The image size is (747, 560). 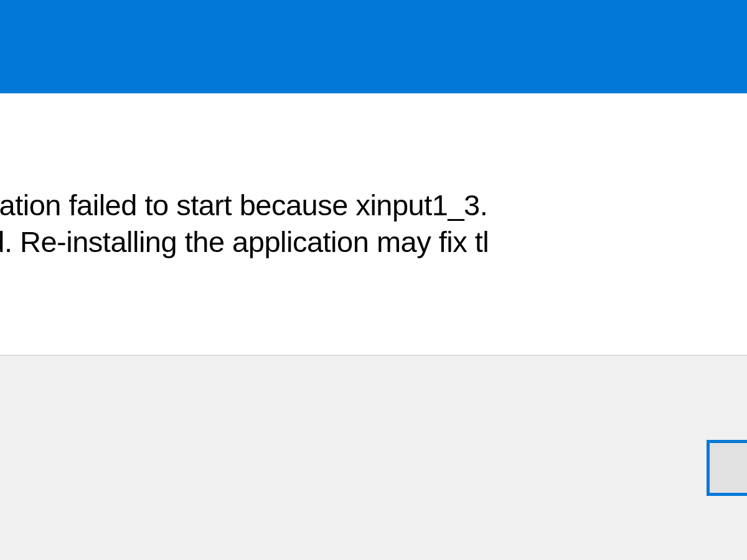 What do you see at coordinates (244, 205) in the screenshot?
I see `error-message-line1: plication failed to start because xinput…` at bounding box center [244, 205].